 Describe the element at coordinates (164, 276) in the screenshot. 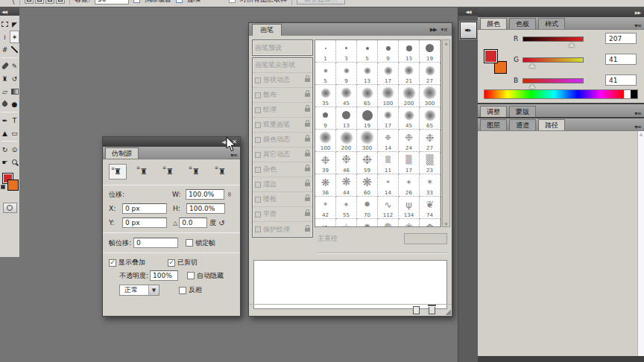

I see `opacity-input: 100%` at that location.